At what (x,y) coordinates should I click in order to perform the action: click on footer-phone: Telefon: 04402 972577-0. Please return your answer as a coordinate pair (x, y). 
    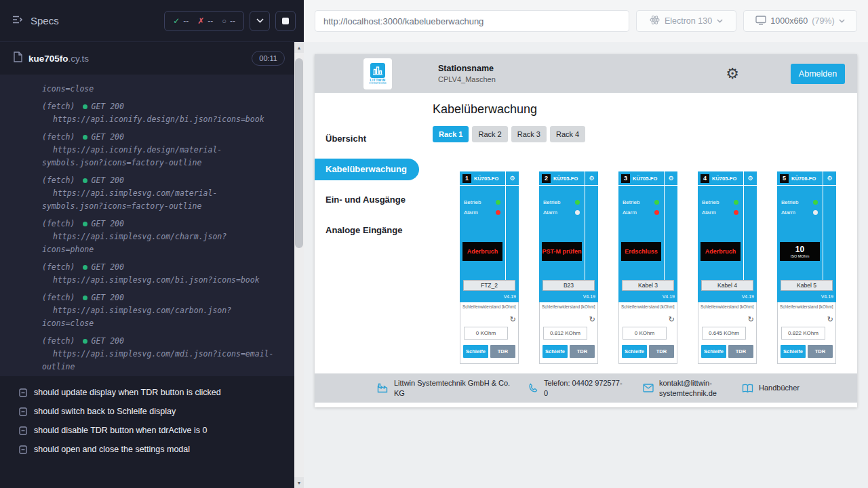
    Looking at the image, I should click on (576, 388).